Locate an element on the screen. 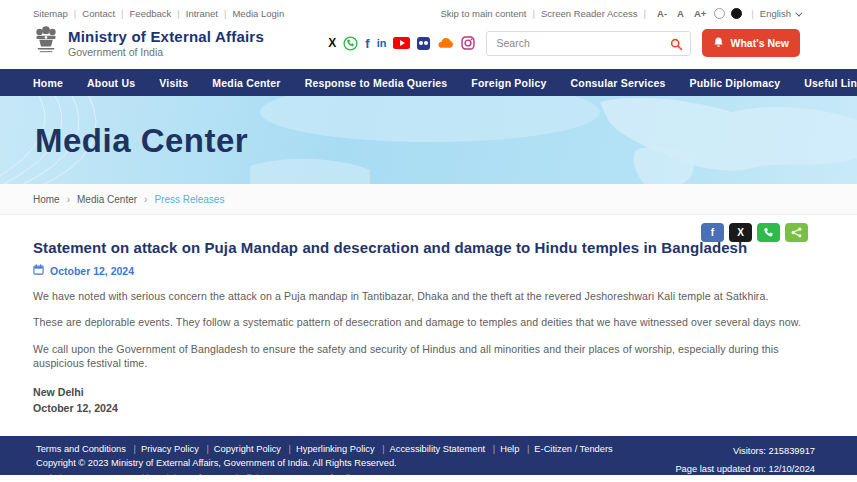  signoff-place: New Delhi is located at coordinates (418, 392).